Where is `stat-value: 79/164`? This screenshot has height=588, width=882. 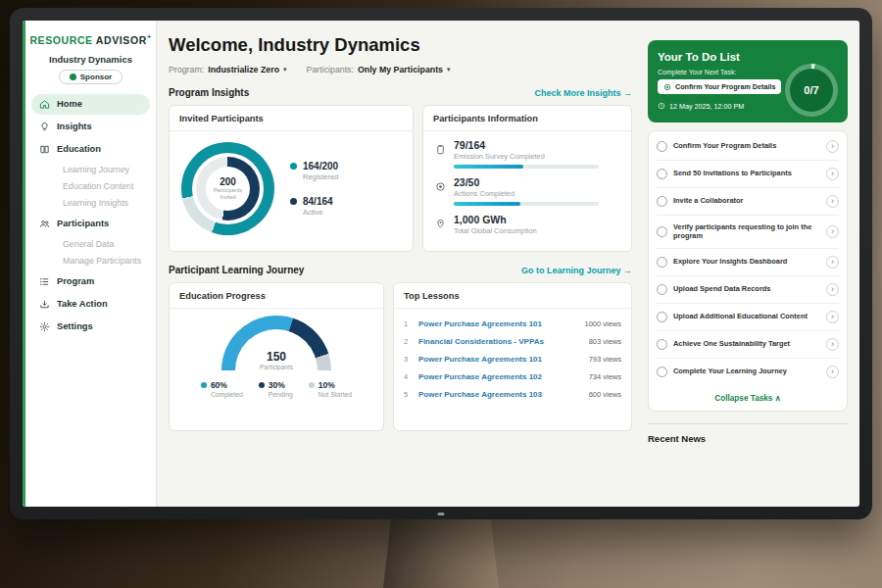 stat-value: 79/164 is located at coordinates (526, 145).